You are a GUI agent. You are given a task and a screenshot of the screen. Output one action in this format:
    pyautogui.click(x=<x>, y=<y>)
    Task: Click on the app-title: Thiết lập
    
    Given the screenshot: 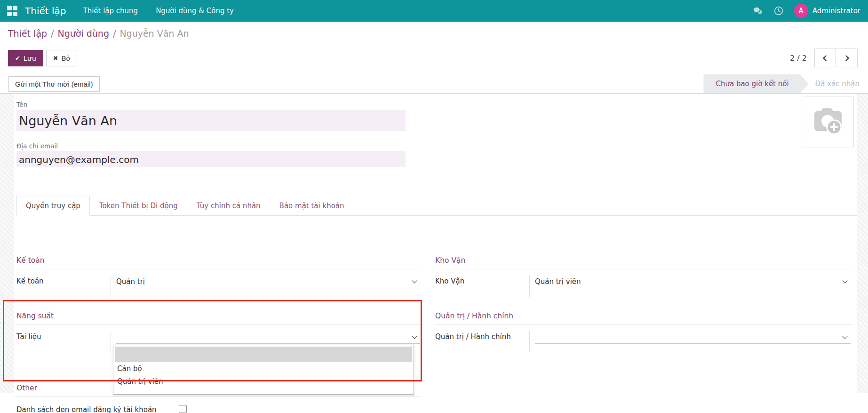 What is the action you would take?
    pyautogui.click(x=45, y=11)
    